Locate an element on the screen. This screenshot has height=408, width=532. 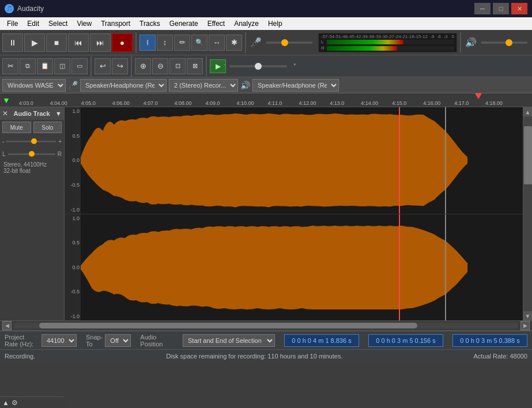
timeshift-tool-button: ↔ is located at coordinates (217, 43).